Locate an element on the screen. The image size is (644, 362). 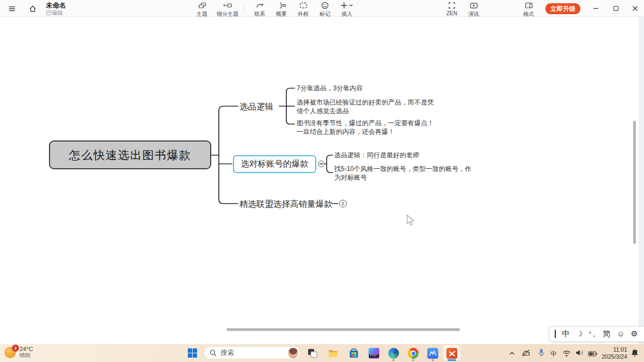
taskbar-search-box: 搜索 is located at coordinates (252, 353).